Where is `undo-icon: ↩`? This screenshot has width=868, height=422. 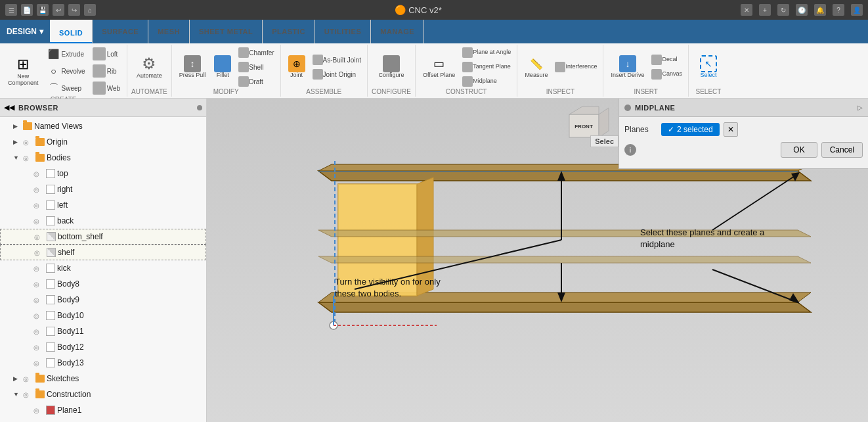 undo-icon: ↩ is located at coordinates (58, 10).